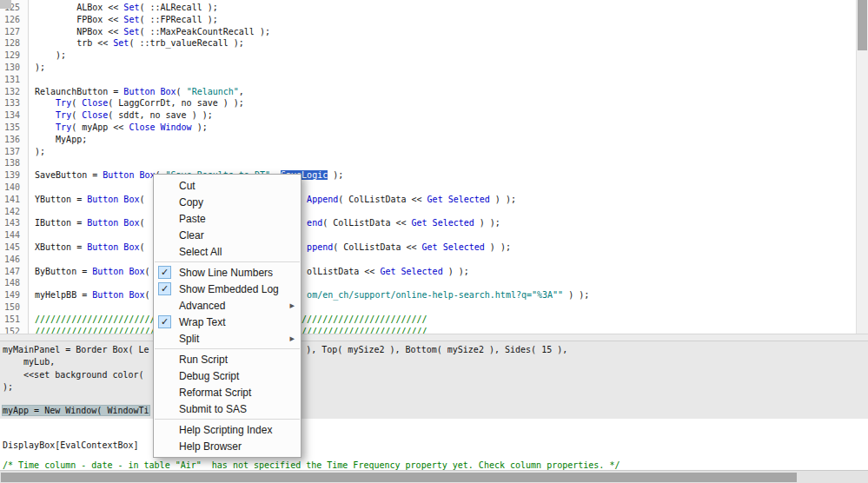 The image size is (868, 483). I want to click on line-number: 134, so click(14, 116).